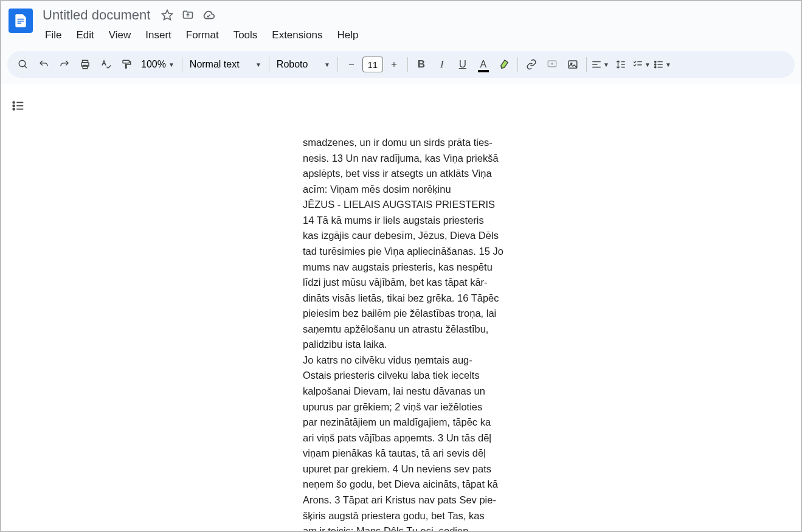 This screenshot has width=802, height=532. I want to click on document-title: Untitled document, so click(96, 15).